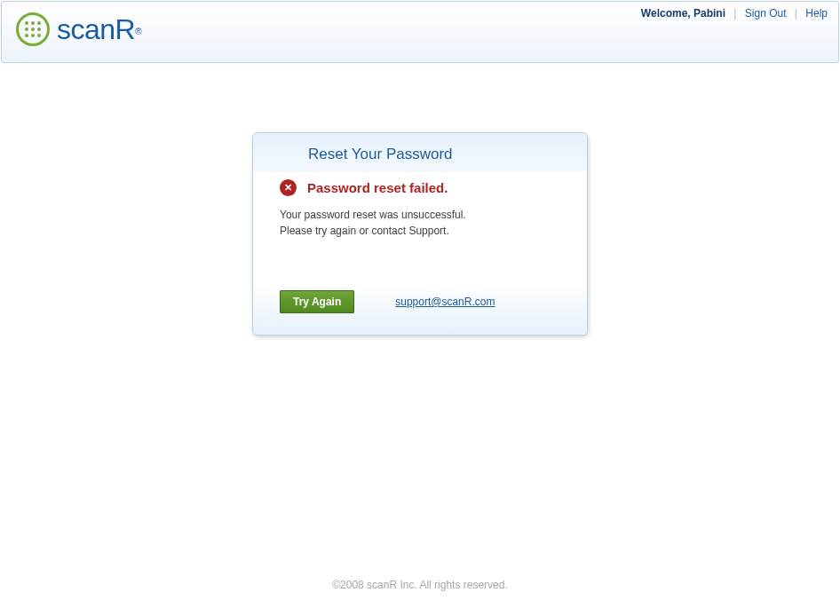  What do you see at coordinates (33, 29) in the screenshot?
I see `logo-icon` at bounding box center [33, 29].